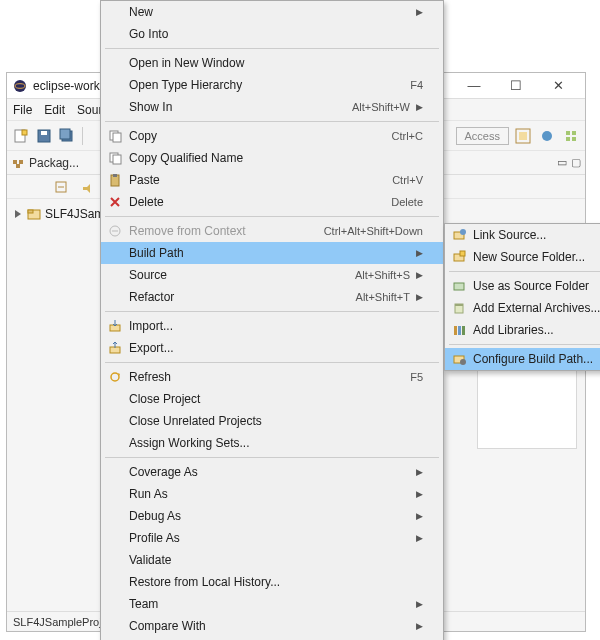  I want to click on menu-open-type-hierarchy: Open Type HierarchyF4, so click(272, 85).